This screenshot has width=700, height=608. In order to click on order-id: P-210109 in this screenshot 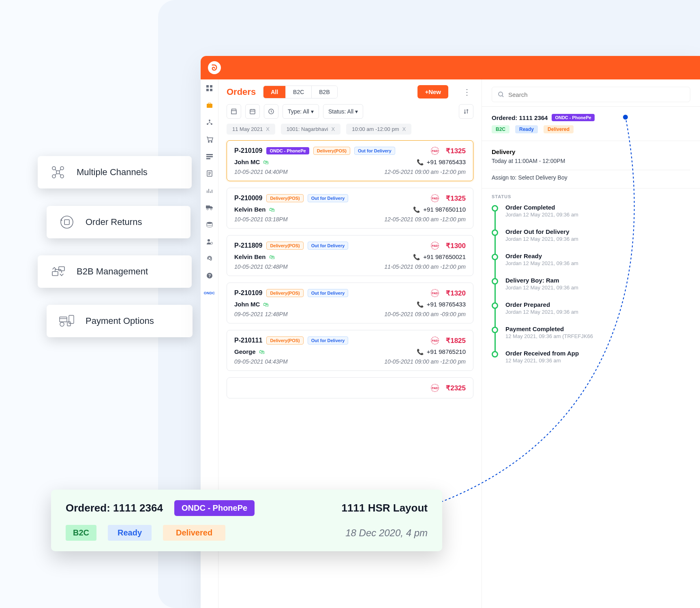, I will do `click(248, 151)`.